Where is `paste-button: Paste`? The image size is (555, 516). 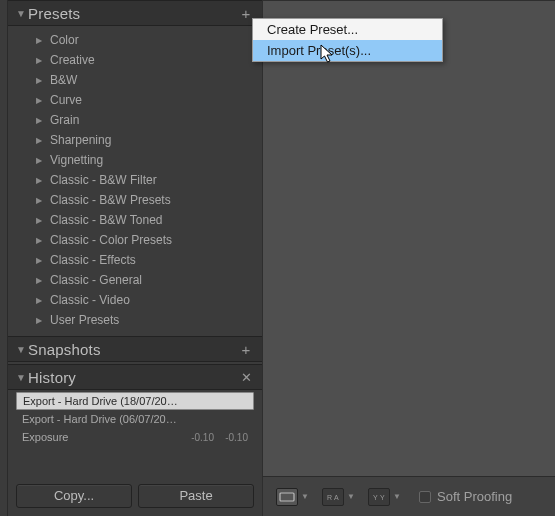
paste-button: Paste is located at coordinates (196, 496).